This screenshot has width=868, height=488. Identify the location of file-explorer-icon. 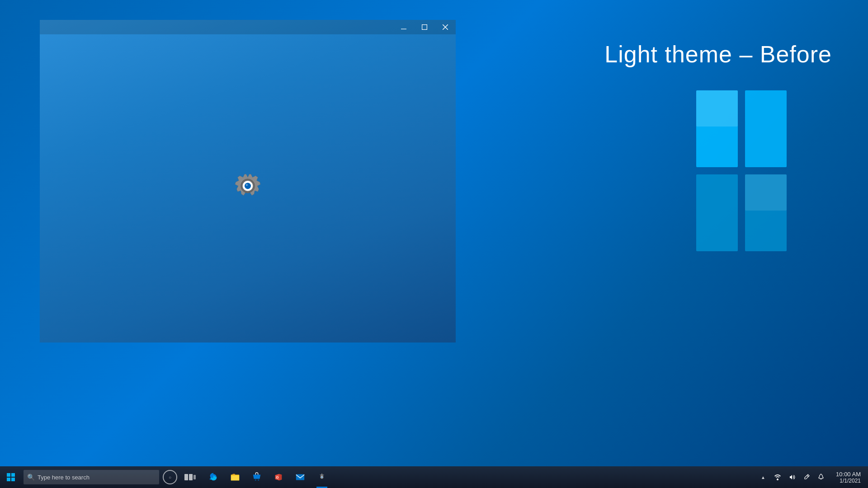
(235, 477).